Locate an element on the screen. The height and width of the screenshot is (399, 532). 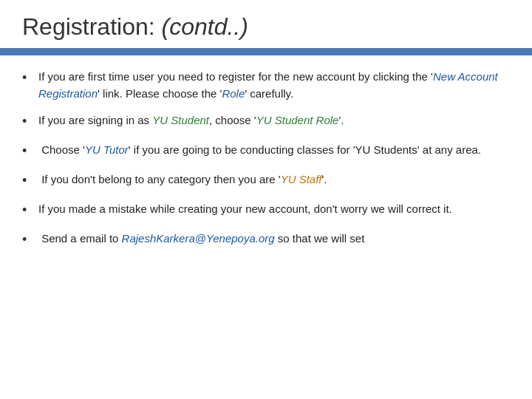
bullet-text-2: If you are signing in as YU Student, cho… is located at coordinates (274, 121).